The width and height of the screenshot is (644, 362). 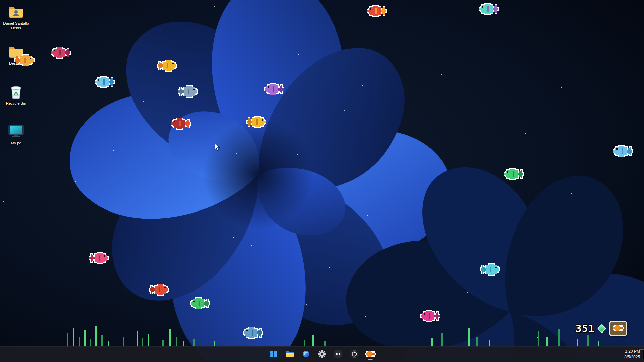 I want to click on explorer-icon, so click(x=290, y=355).